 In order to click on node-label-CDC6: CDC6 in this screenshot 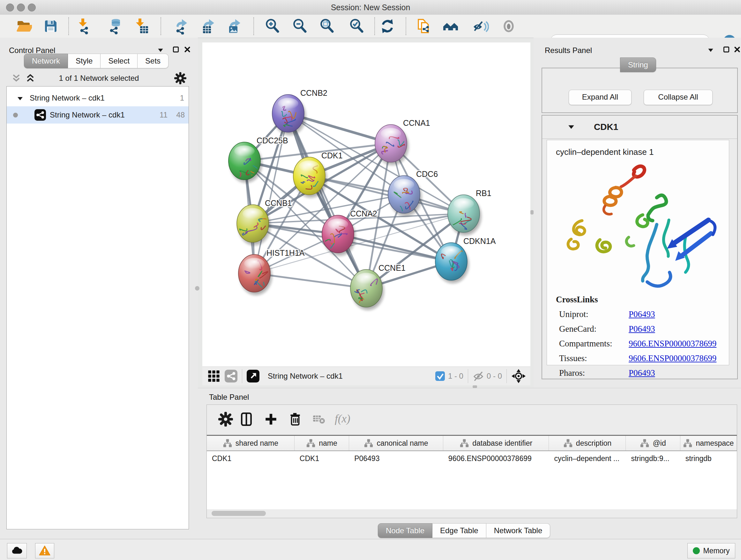, I will do `click(427, 174)`.